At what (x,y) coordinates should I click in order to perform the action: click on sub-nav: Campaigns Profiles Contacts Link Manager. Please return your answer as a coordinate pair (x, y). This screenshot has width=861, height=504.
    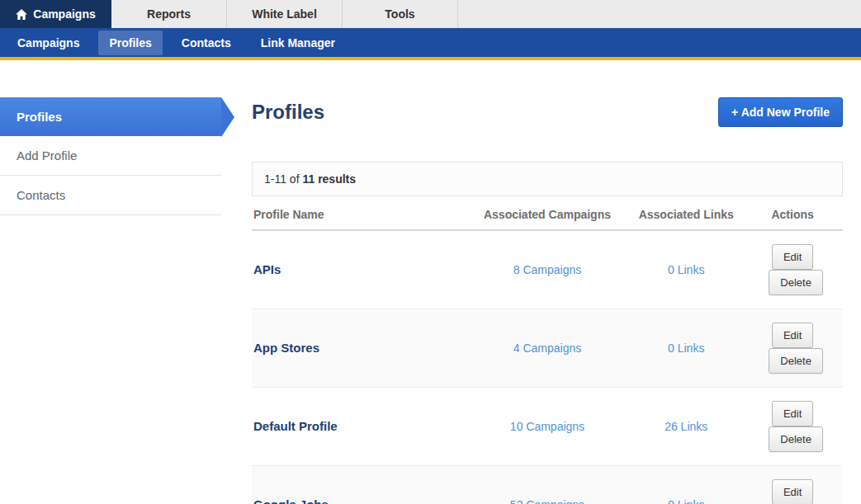
    Looking at the image, I should click on (431, 43).